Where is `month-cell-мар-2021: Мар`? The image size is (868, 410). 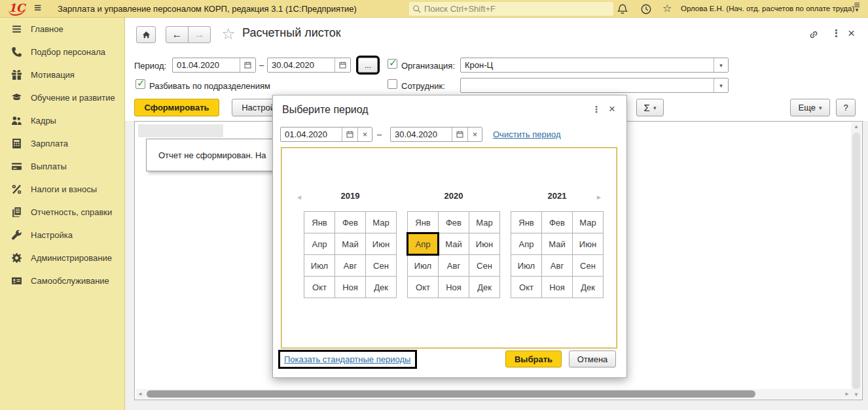
month-cell-мар-2021: Мар is located at coordinates (588, 222).